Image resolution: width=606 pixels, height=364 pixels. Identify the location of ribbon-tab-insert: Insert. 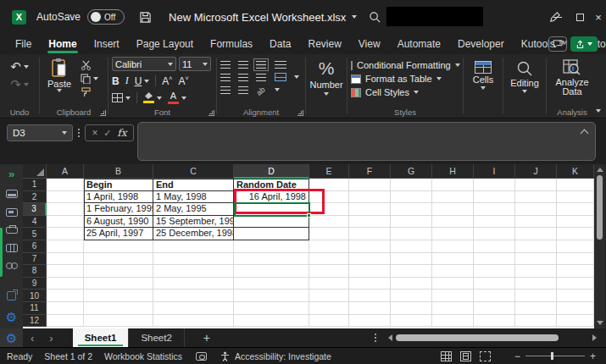
(107, 44).